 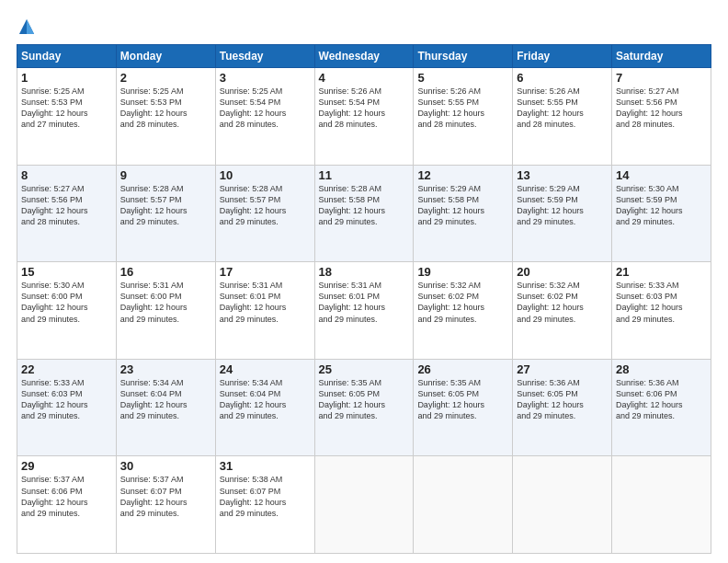 What do you see at coordinates (165, 408) in the screenshot?
I see `calendar-cell: 23Sunrise: 5:34 AMSunset: 6:04 PMDayligh…` at bounding box center [165, 408].